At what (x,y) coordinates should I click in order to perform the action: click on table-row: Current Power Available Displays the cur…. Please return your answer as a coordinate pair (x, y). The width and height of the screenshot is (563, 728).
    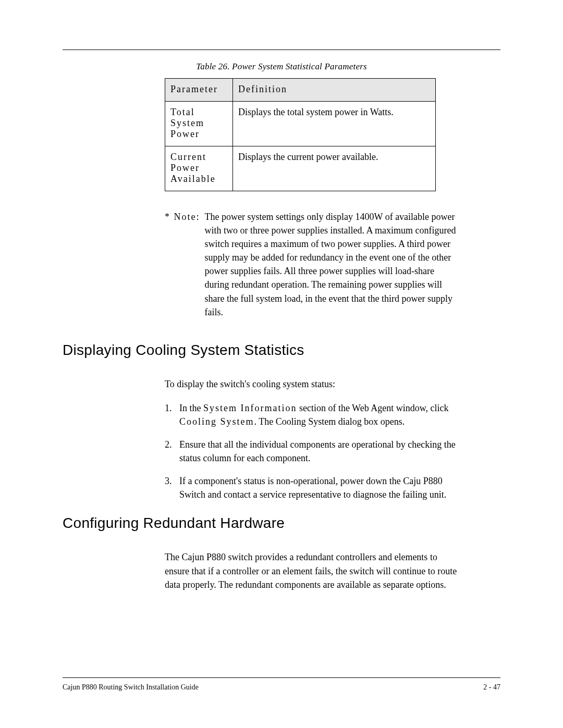
    Looking at the image, I should click on (300, 169).